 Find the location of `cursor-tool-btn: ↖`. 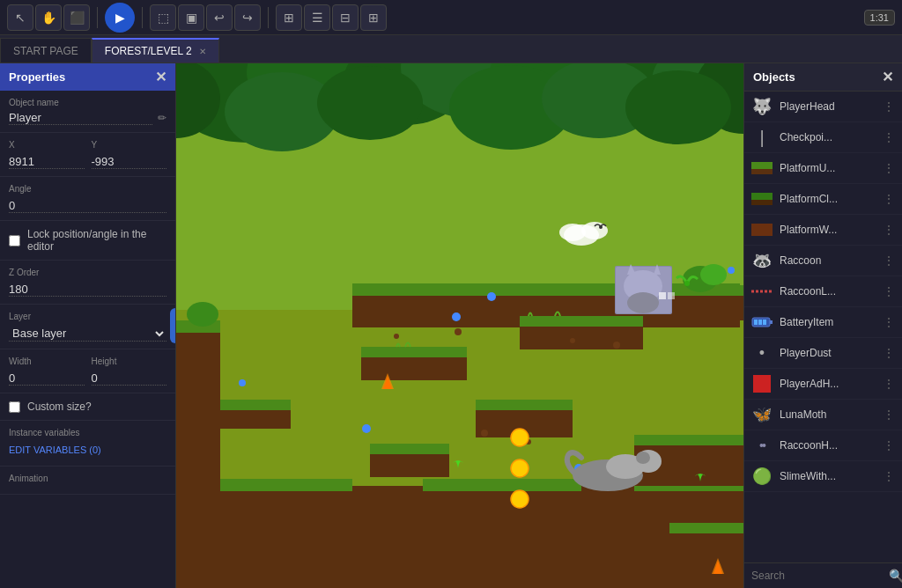

cursor-tool-btn: ↖ is located at coordinates (20, 18).